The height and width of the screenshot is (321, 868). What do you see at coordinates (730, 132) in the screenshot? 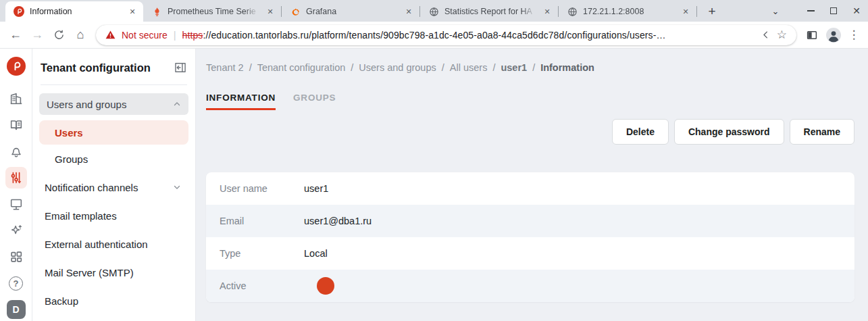
I see `change-password-button: Change password` at bounding box center [730, 132].